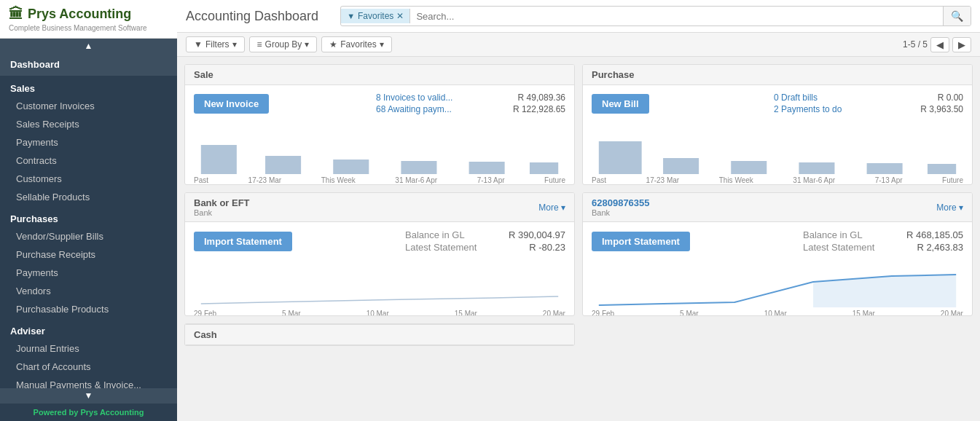 This screenshot has width=980, height=421. Describe the element at coordinates (414, 98) in the screenshot. I see `invoices-to-validate-link: 8 Invoices to valid...` at that location.